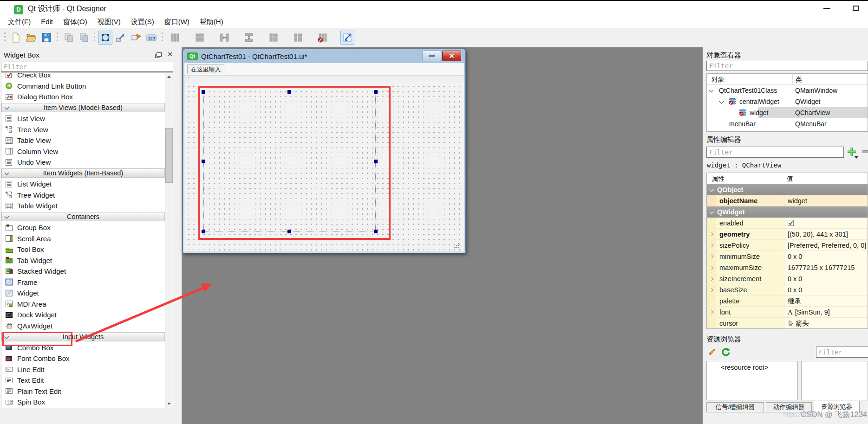 The image size is (868, 424). Describe the element at coordinates (83, 250) in the screenshot. I see `widgetbox-item-tool-box: Tool Box` at that location.